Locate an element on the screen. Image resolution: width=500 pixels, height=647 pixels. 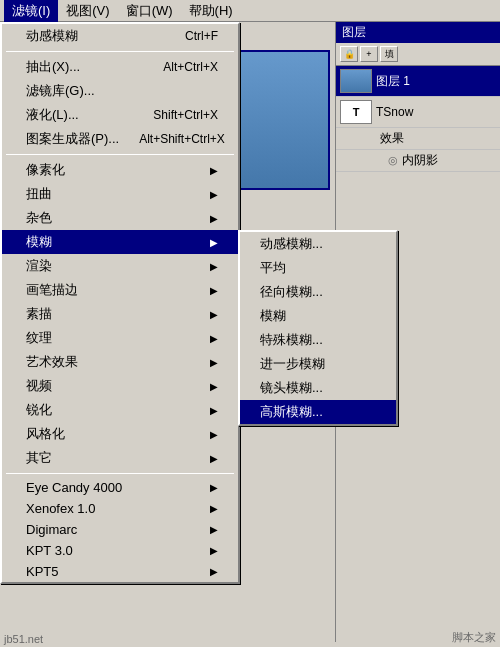
menubar-item-view: 视图(V) is located at coordinates (88, 11).